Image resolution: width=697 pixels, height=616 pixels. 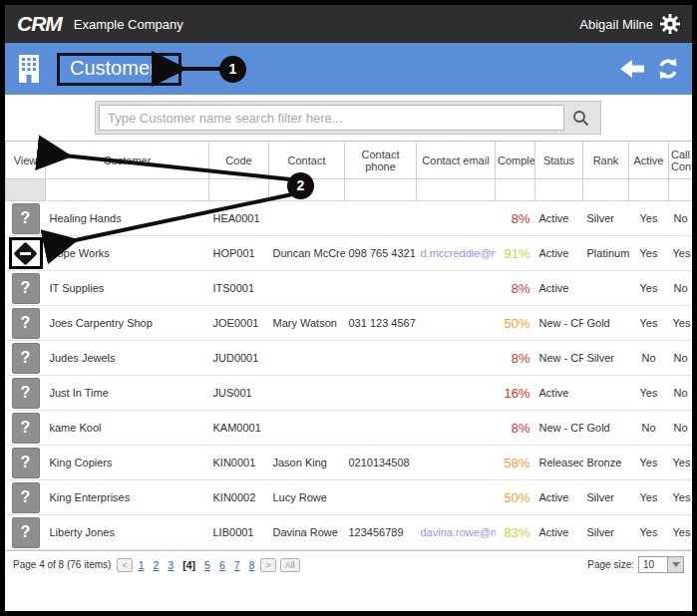 What do you see at coordinates (559, 429) in the screenshot?
I see `cell-status: New - CRM` at bounding box center [559, 429].